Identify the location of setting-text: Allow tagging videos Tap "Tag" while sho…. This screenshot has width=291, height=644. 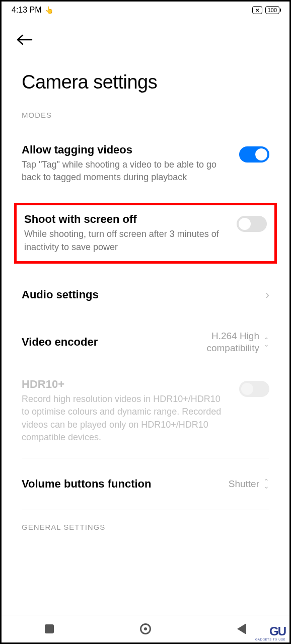
(130, 164).